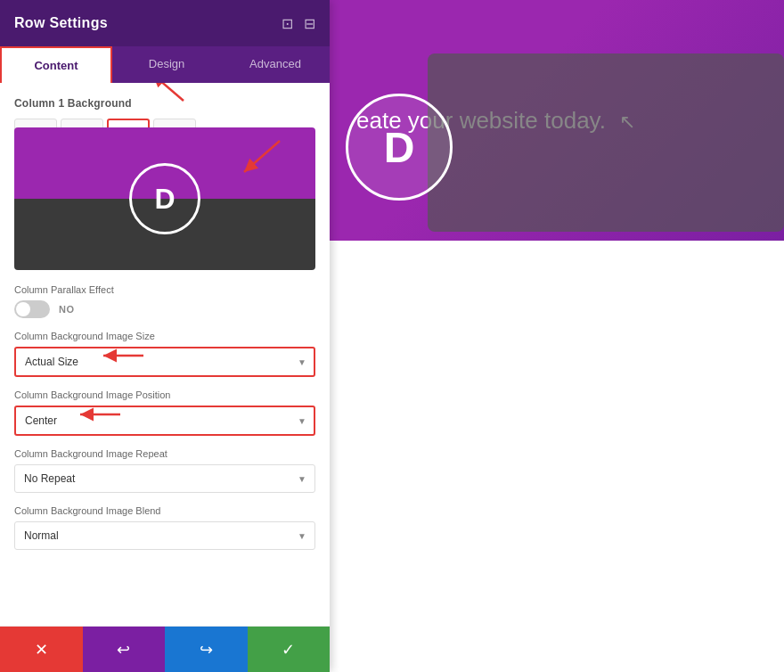 Image resolution: width=784 pixels, height=672 pixels. Describe the element at coordinates (165, 479) in the screenshot. I see `image-repeat-select: No Repeat Default Repeat Repeat X Repeat…` at that location.